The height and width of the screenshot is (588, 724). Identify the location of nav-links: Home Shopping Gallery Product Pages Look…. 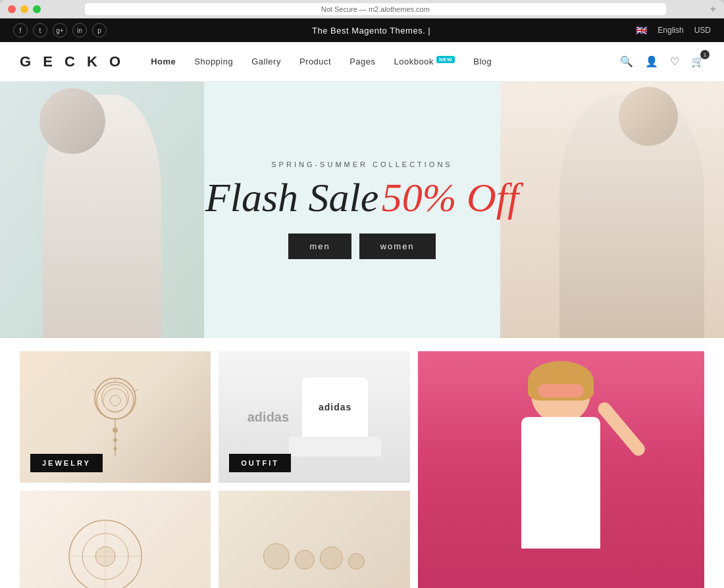
(386, 62).